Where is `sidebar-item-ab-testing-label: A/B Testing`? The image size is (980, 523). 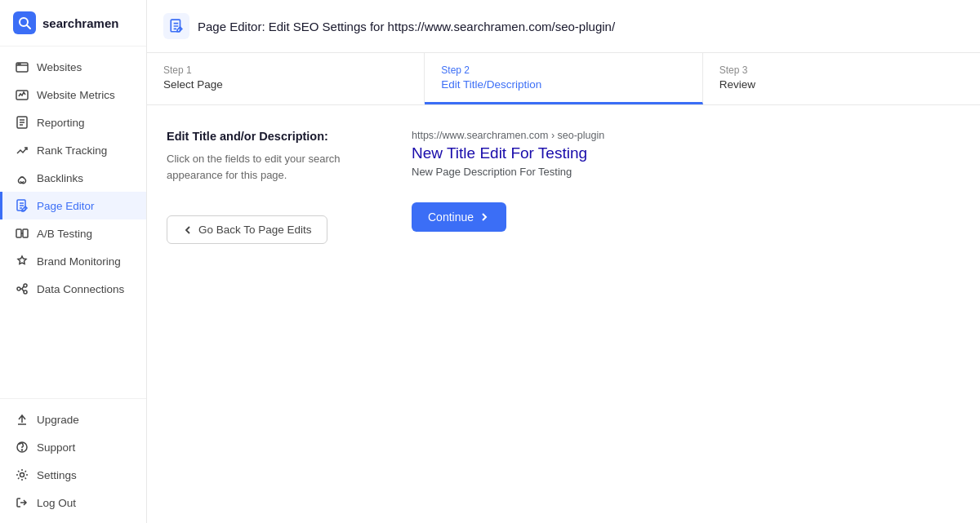 sidebar-item-ab-testing-label: A/B Testing is located at coordinates (65, 233).